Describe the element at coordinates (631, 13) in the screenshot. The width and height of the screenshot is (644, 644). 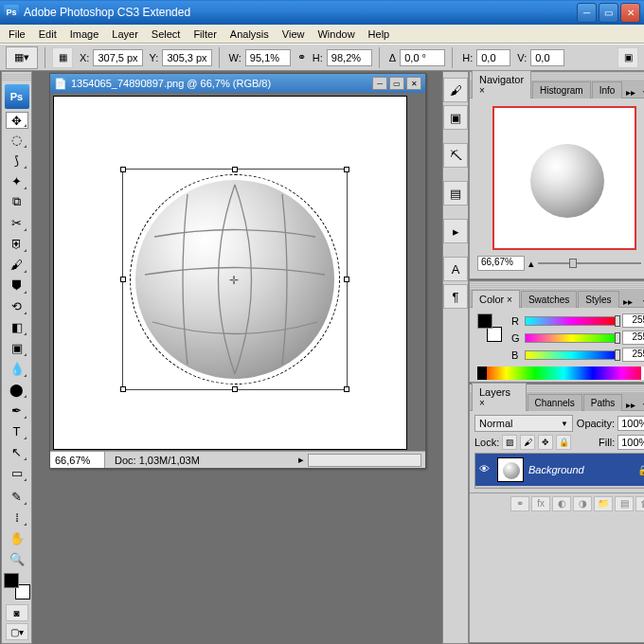
I see `close-button: ✕` at that location.